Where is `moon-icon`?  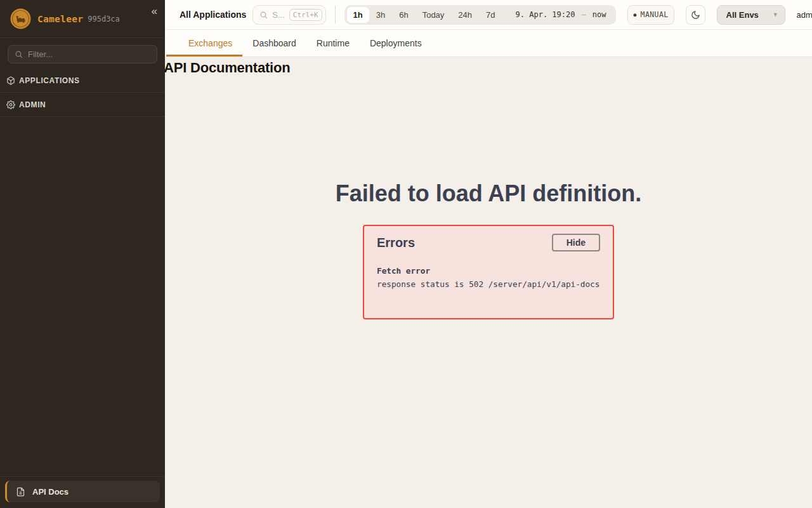
moon-icon is located at coordinates (695, 15).